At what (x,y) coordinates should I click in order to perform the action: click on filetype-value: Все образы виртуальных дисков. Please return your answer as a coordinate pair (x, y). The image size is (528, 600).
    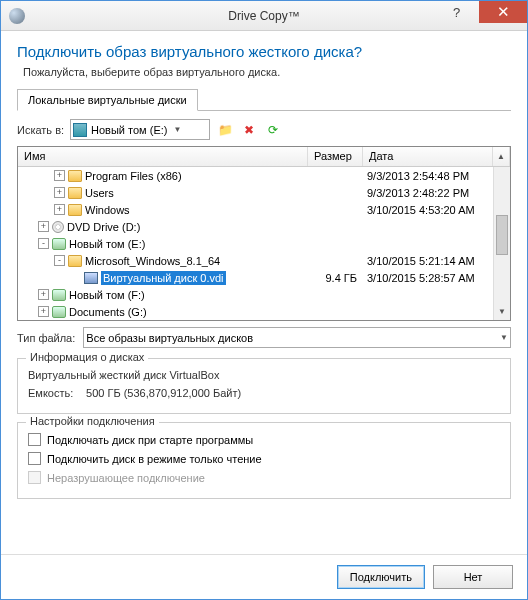
    Looking at the image, I should click on (170, 338).